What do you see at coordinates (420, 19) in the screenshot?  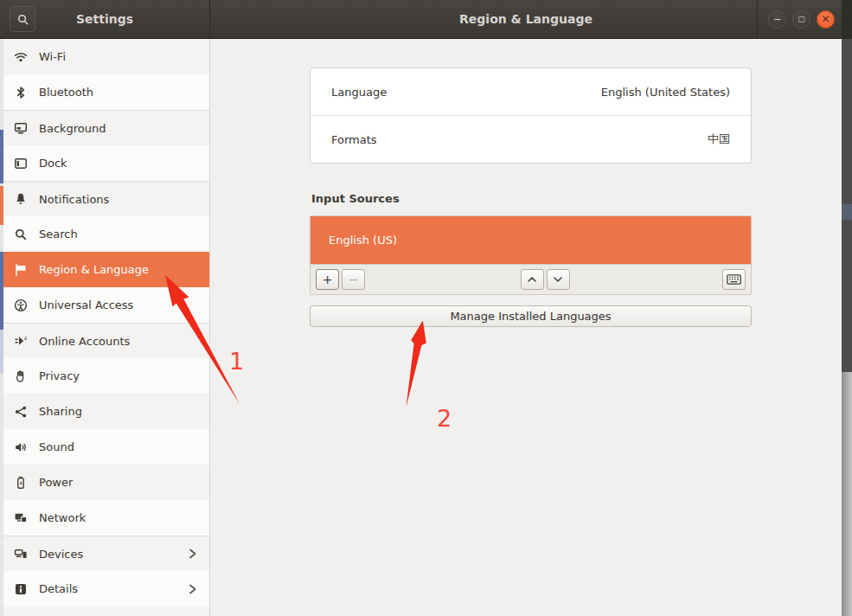 I see `titlebar: Settings Region & Language − ▢ ✕` at bounding box center [420, 19].